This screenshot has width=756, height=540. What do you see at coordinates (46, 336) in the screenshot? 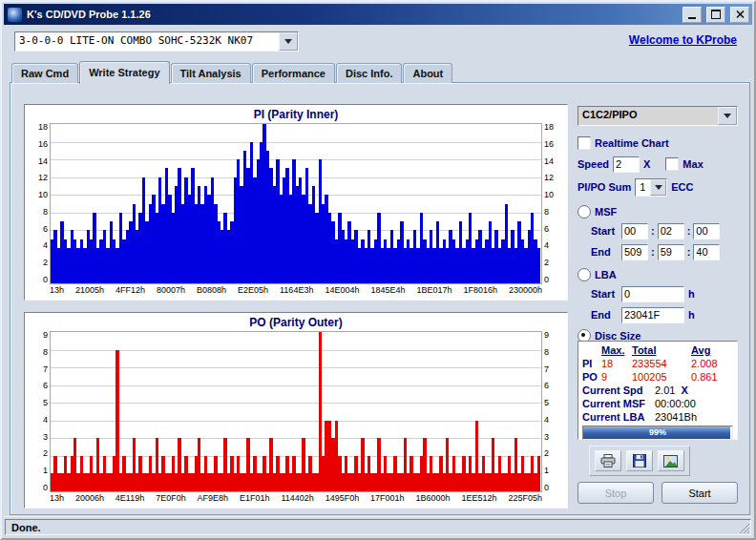
I see `y-tick-label: 9` at bounding box center [46, 336].